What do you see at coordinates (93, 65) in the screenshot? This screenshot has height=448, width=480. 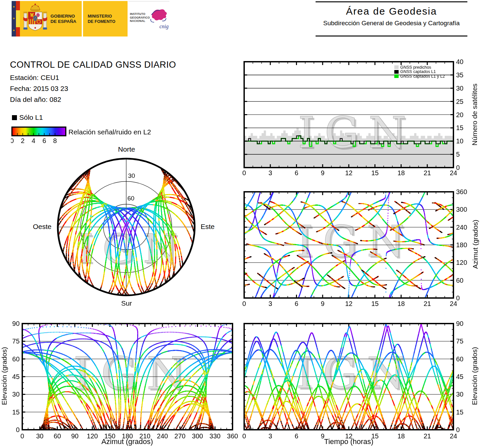 I see `report-title: CONTROL DE CALIDAD GNSS DIARIO` at bounding box center [93, 65].